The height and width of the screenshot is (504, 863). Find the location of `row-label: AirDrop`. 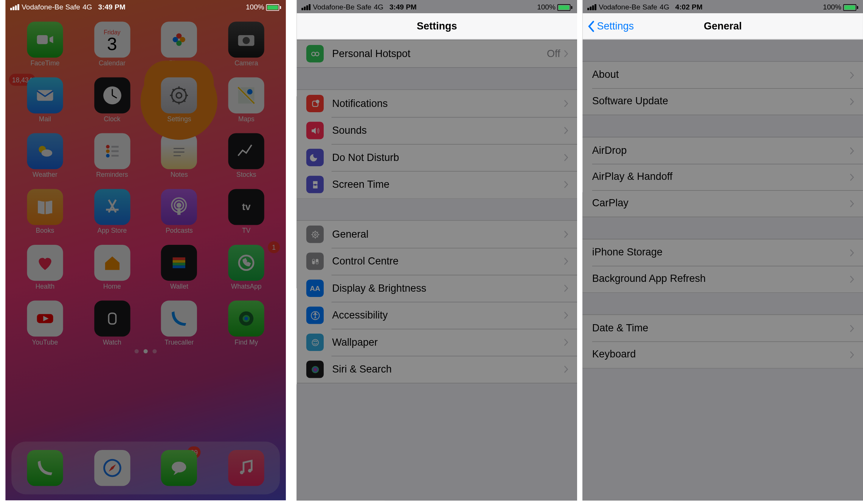

row-label: AirDrop is located at coordinates (721, 151).